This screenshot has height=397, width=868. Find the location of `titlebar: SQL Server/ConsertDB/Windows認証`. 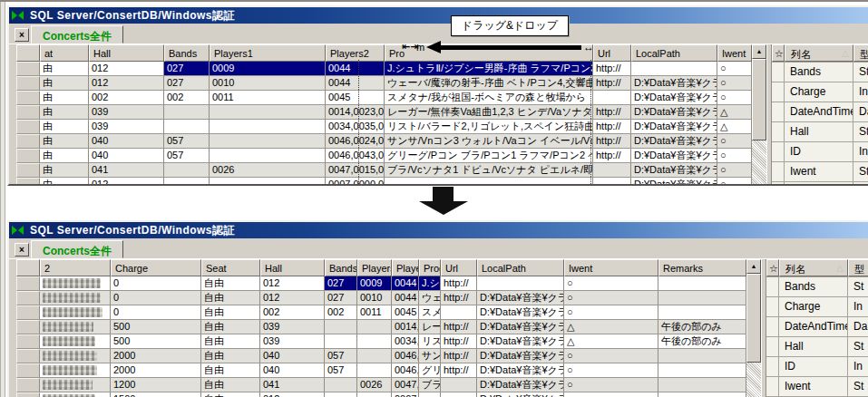

titlebar: SQL Server/ConsertDB/Windows認証 is located at coordinates (439, 230).